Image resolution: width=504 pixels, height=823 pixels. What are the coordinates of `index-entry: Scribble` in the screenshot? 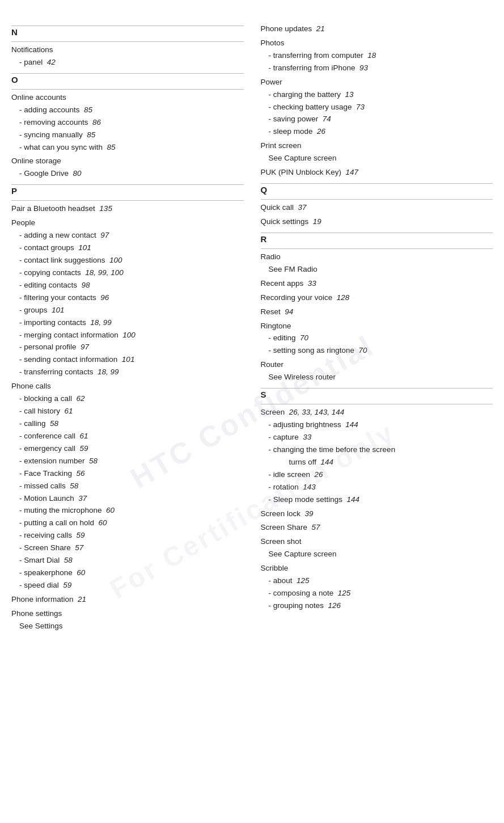 It's located at (377, 568).